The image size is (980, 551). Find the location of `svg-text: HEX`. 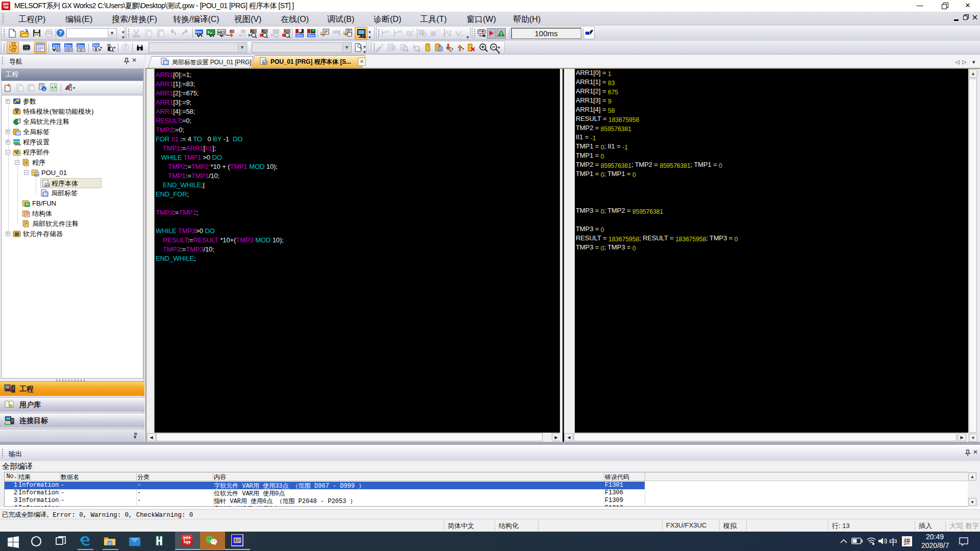

svg-text: HEX is located at coordinates (222, 33).